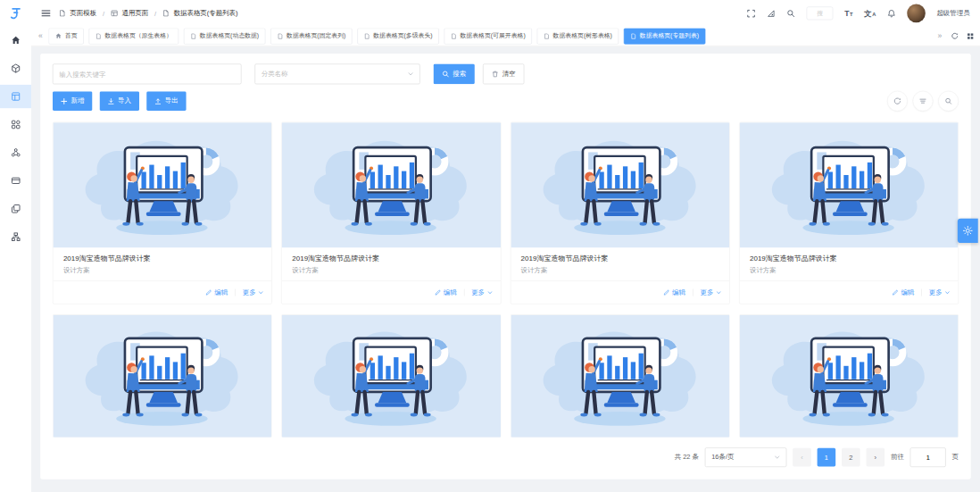 The image size is (980, 492). What do you see at coordinates (505, 101) in the screenshot?
I see `action-row: 新增 导入 导出` at bounding box center [505, 101].